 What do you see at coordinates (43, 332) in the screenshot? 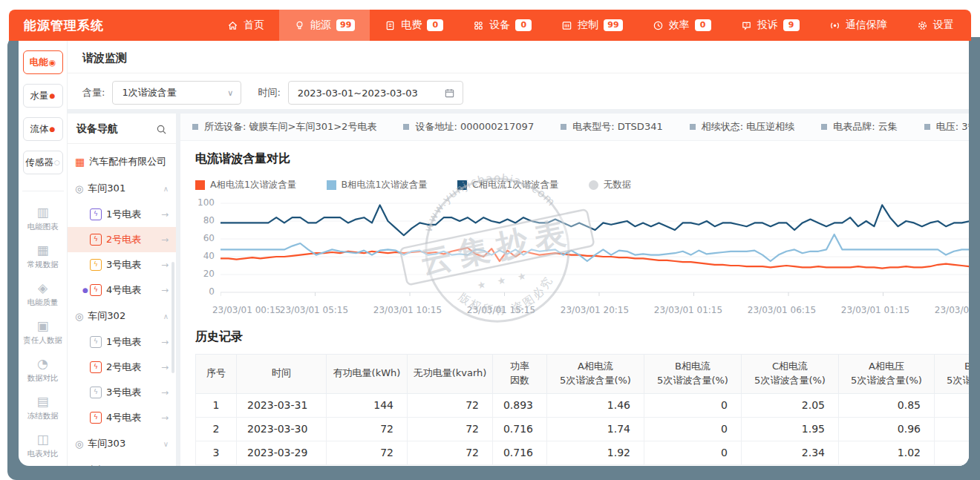
I see `rail-tool-责任人数据: ▣责任人数据` at bounding box center [43, 332].